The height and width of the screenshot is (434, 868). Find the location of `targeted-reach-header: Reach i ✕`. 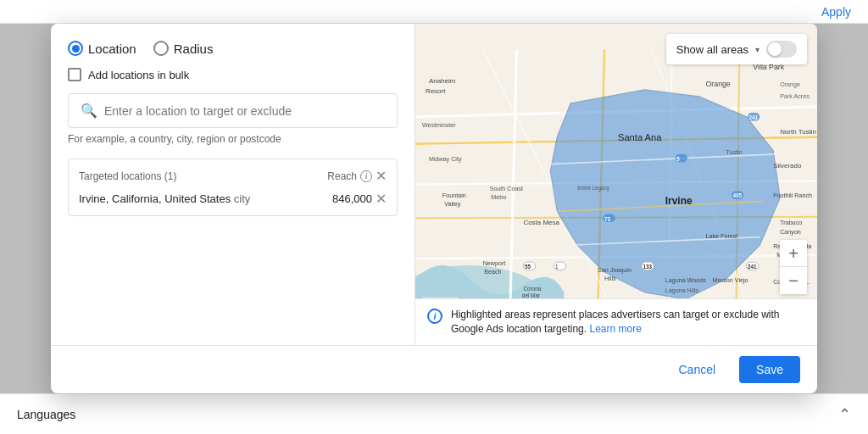

targeted-reach-header: Reach i ✕ is located at coordinates (357, 176).